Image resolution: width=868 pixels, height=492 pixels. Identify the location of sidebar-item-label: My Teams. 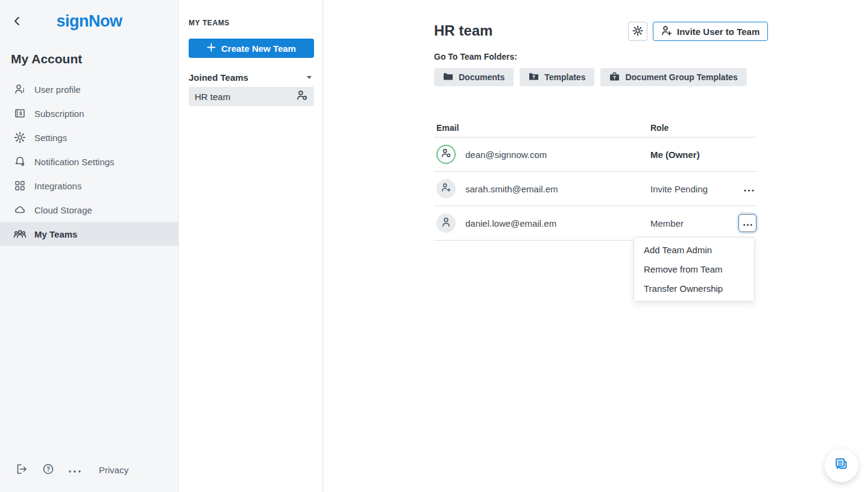
(55, 234).